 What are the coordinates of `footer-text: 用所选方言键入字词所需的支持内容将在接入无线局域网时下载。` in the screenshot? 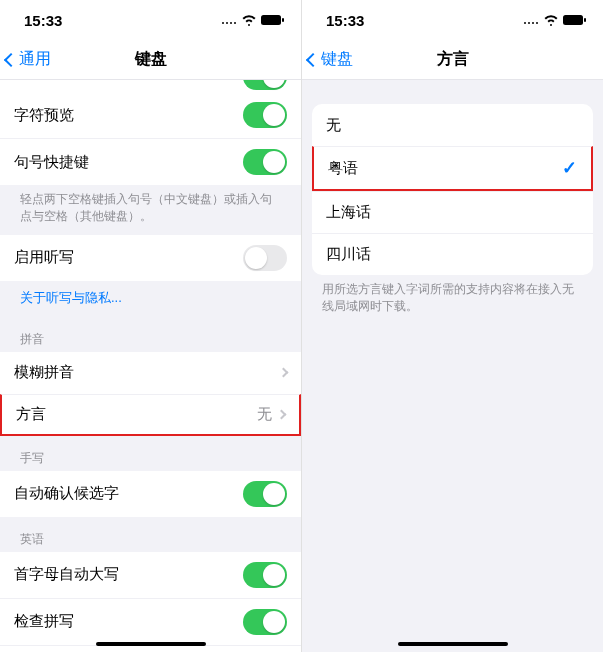 It's located at (452, 300).